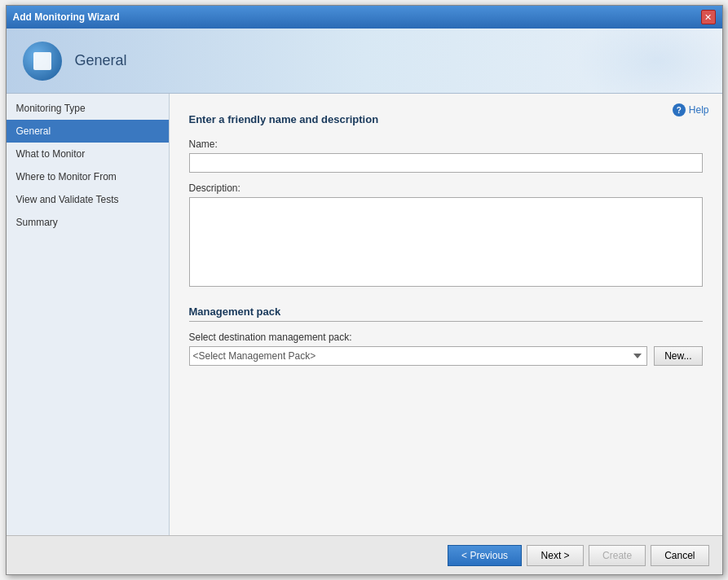  I want to click on form-section-title: Enter a friendly name and description, so click(446, 119).